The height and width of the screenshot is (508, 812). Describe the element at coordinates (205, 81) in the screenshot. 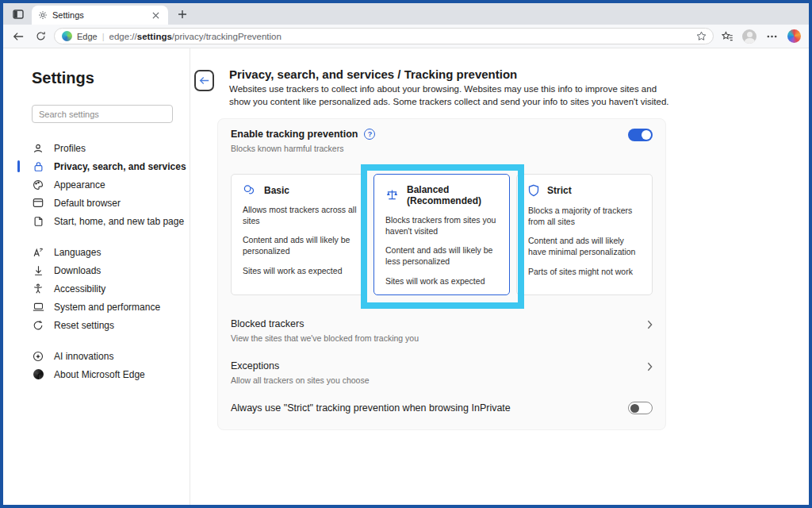

I see `back-button` at that location.